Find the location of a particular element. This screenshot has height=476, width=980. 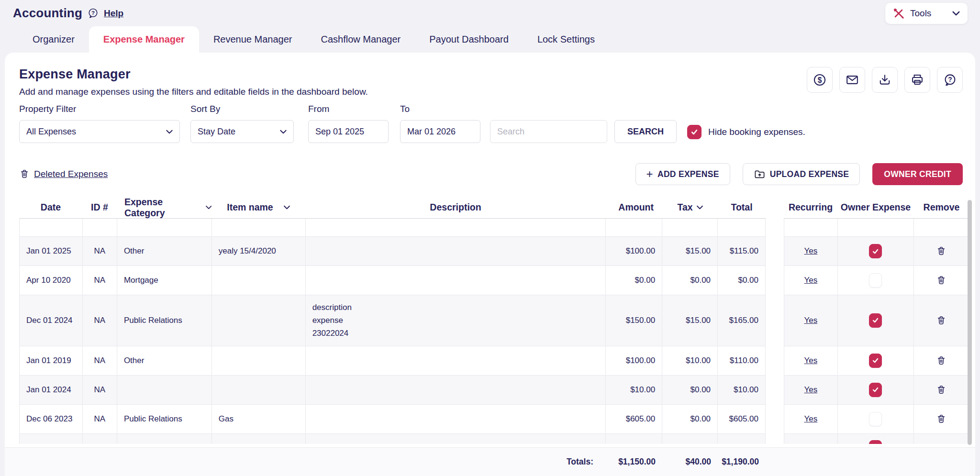

amount-cell: $100.00 is located at coordinates (634, 251).